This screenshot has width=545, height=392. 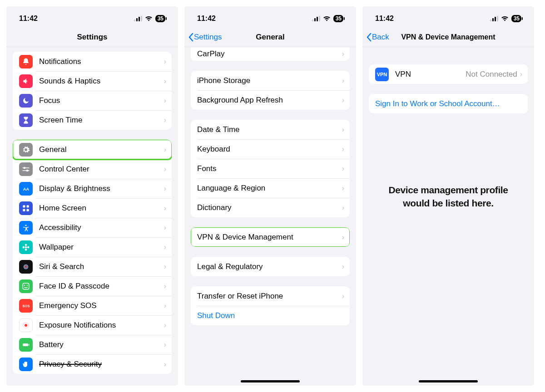 What do you see at coordinates (92, 81) in the screenshot?
I see `row-sounds: Sounds & Haptics ›` at bounding box center [92, 81].